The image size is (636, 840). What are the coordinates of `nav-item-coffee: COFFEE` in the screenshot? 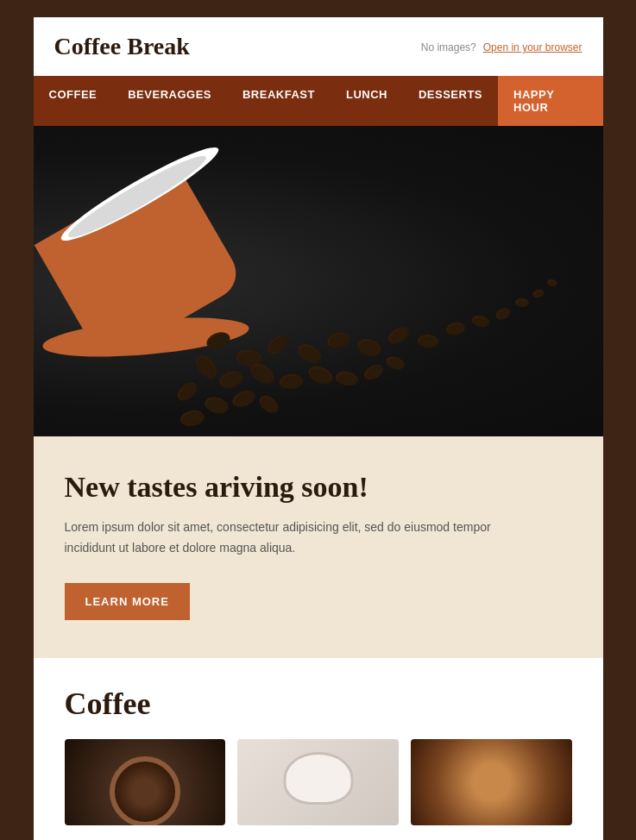 It's located at (73, 101).